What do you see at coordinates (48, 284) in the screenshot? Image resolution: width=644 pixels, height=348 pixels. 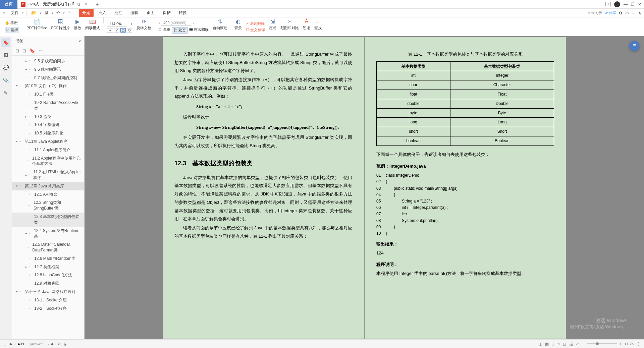 I see `bookmark-item: ▫12.9 对象克隆` at bounding box center [48, 284].